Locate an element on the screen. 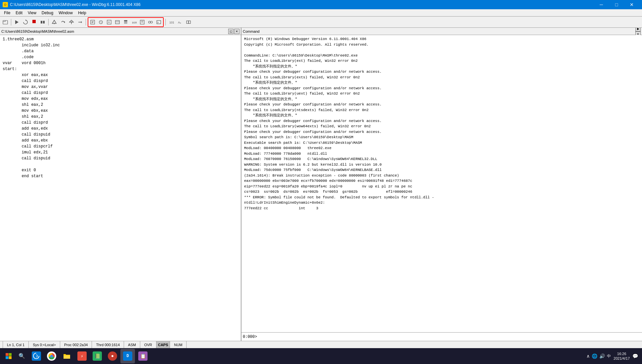  tb-options: 101 is located at coordinates (171, 22).